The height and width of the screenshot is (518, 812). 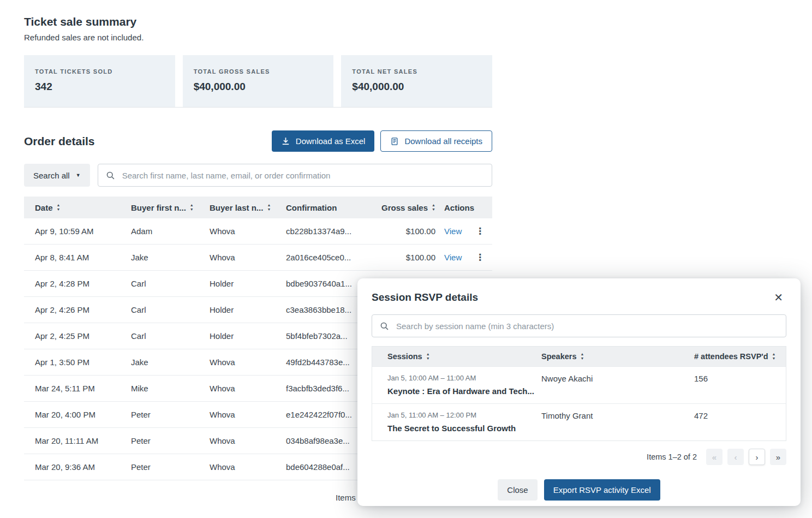 I want to click on cell-date: Apr 2, 4:26 PM, so click(x=77, y=310).